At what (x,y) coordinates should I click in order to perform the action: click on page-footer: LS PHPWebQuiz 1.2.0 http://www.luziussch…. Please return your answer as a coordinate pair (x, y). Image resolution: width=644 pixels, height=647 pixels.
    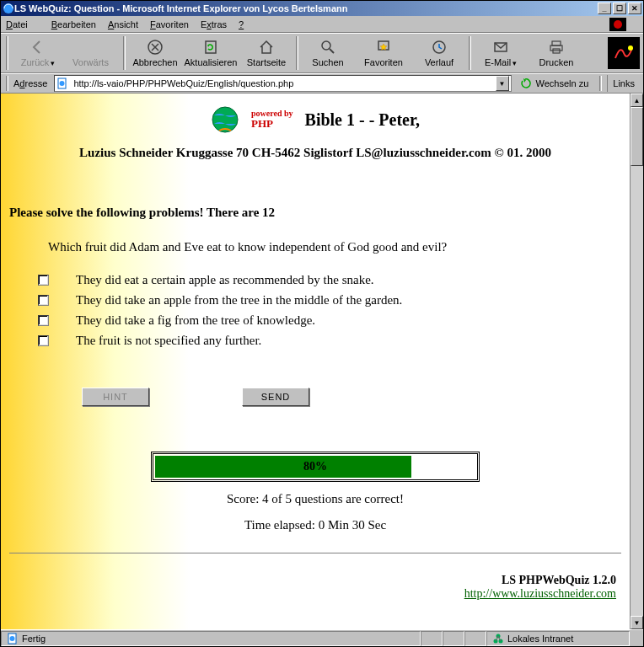
    Looking at the image, I should click on (309, 587).